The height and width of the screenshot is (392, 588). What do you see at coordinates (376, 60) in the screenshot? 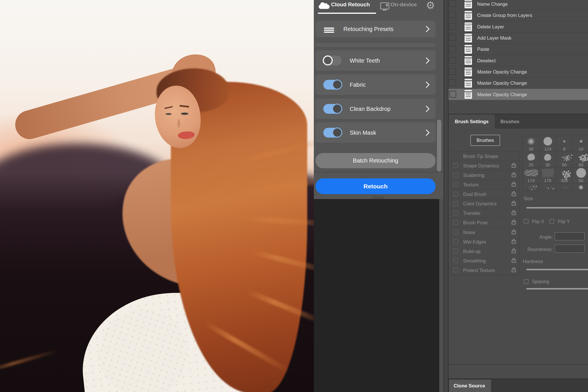
I see `retouch-feature-row: White Teeth` at bounding box center [376, 60].